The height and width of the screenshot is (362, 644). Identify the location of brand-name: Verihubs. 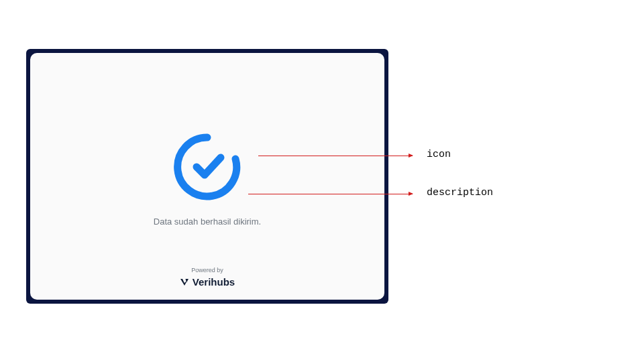
(213, 282).